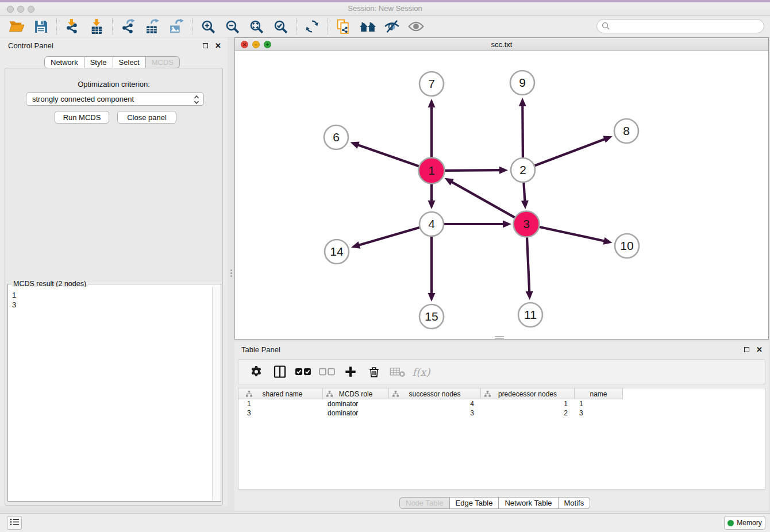 This screenshot has width=770, height=532. What do you see at coordinates (356, 394) in the screenshot?
I see `column-header-MCDS-role: MCDS role` at bounding box center [356, 394].